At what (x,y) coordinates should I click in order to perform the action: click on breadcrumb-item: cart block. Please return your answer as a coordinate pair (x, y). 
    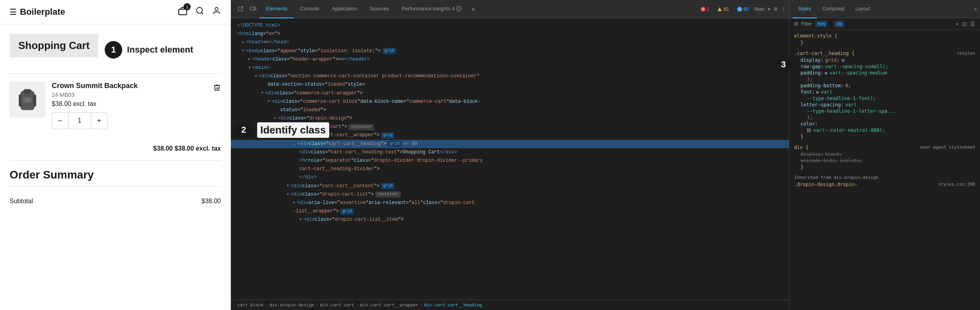
    Looking at the image, I should click on (250, 305).